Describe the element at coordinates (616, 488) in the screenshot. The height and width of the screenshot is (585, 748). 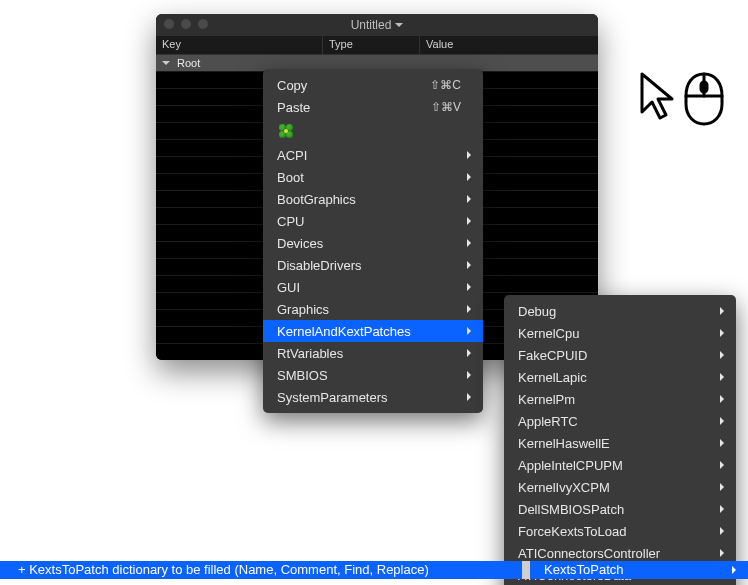
I see `submenu-item-label: KernelIvyXCPM` at that location.